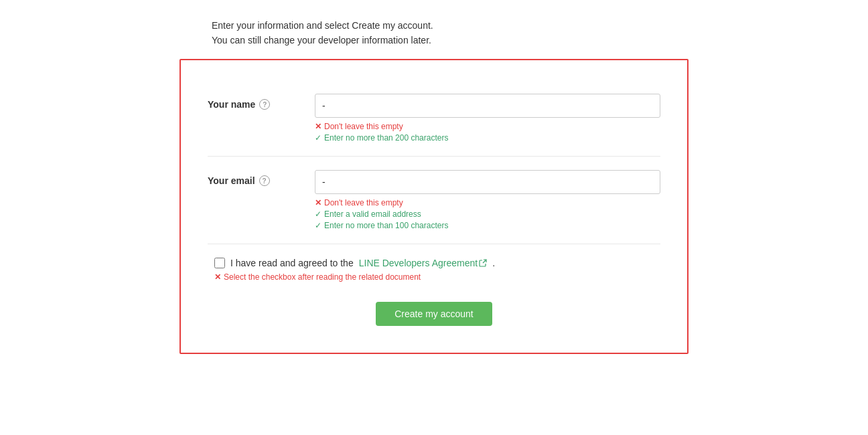 This screenshot has height=435, width=868. Describe the element at coordinates (218, 277) in the screenshot. I see `agreement-error-icon: ✕` at that location.